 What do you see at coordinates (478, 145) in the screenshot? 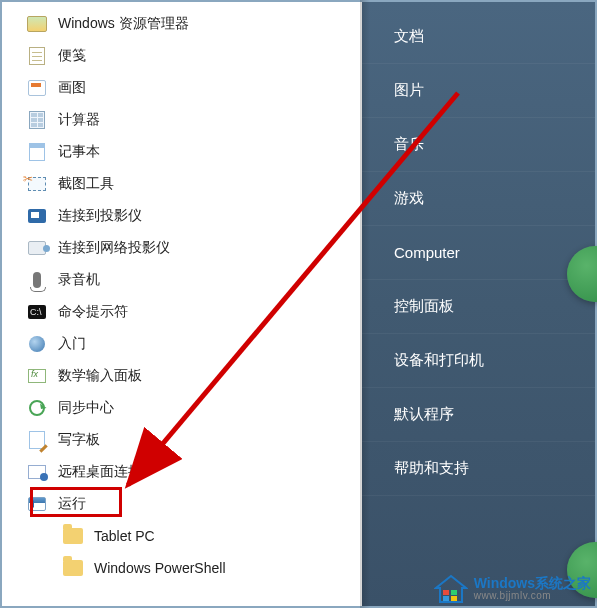
I see `right-item-music: 音乐` at bounding box center [478, 145].